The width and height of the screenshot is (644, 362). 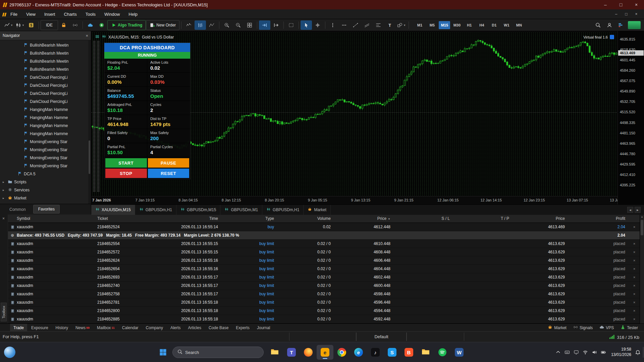 I want to click on navigator-scrollbar, so click(x=89, y=122).